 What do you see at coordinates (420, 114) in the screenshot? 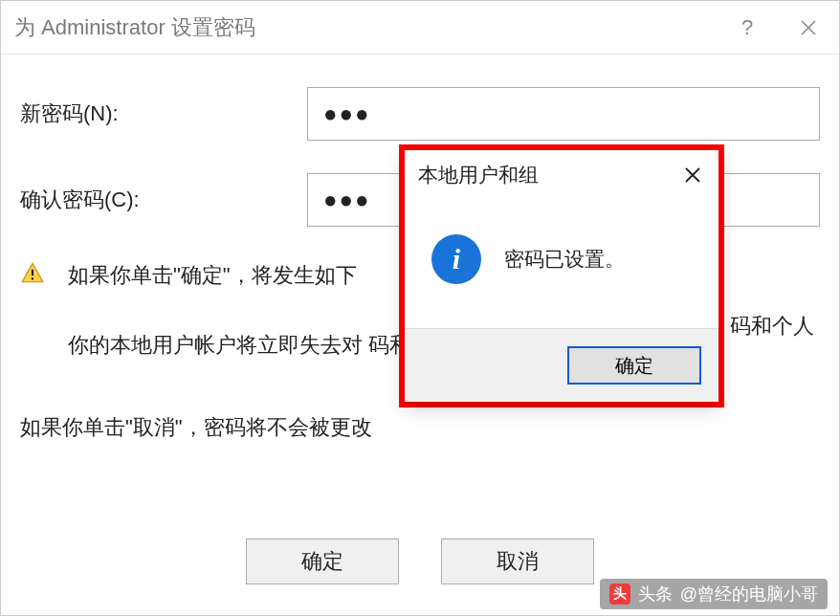
I see `new-password-row: 新密码(N):` at bounding box center [420, 114].